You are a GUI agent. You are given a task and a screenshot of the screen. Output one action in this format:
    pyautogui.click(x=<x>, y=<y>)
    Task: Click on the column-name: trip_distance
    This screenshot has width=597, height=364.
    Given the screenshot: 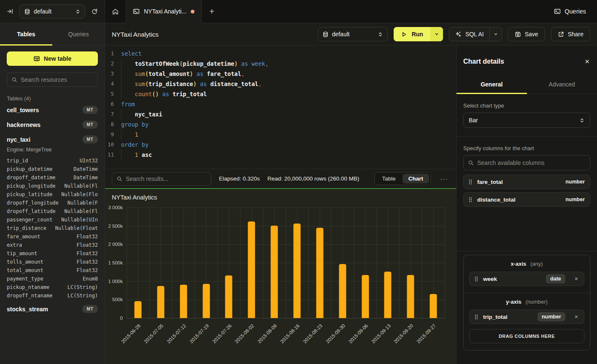 What is the action you would take?
    pyautogui.click(x=27, y=228)
    